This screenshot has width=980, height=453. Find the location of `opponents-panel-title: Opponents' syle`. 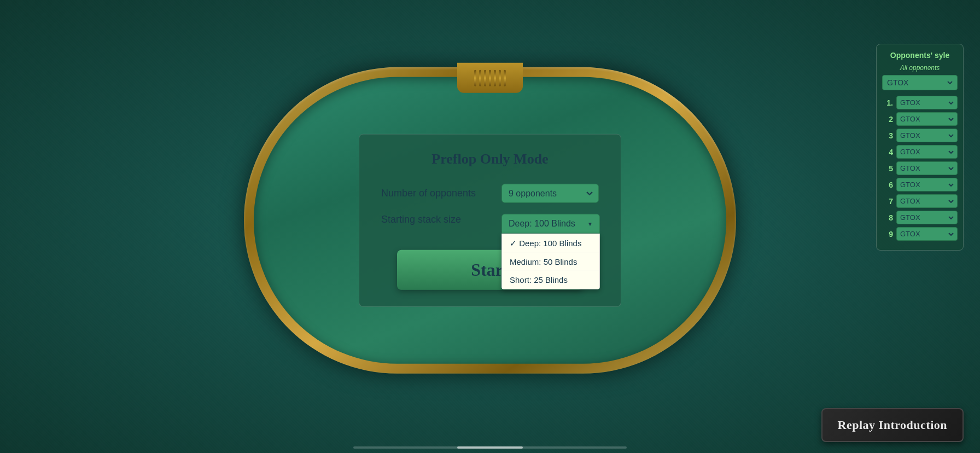

opponents-panel-title: Opponents' syle is located at coordinates (920, 55).